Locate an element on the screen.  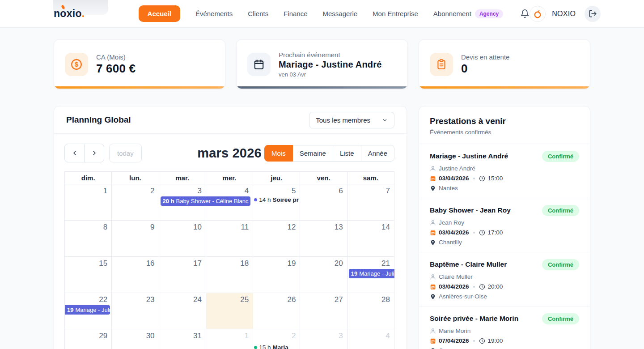
day-cell: 18 is located at coordinates (230, 275).